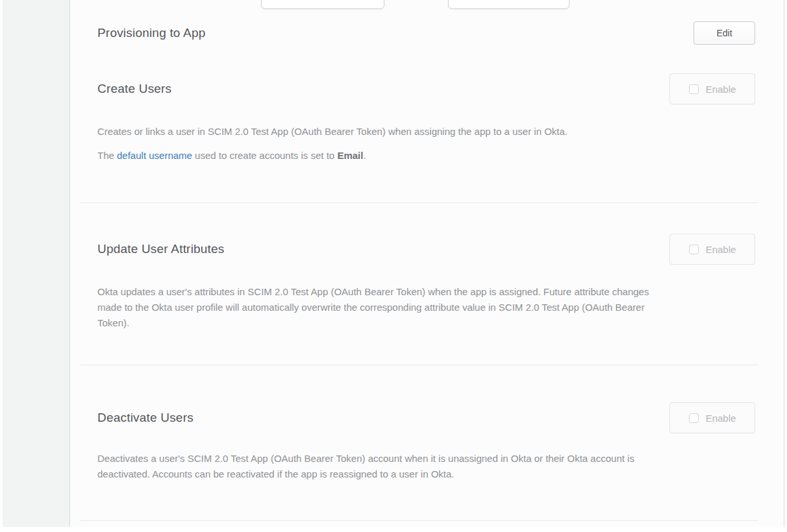  What do you see at coordinates (712, 418) in the screenshot?
I see `deactivate-users-enable-toggle: Enable` at bounding box center [712, 418].